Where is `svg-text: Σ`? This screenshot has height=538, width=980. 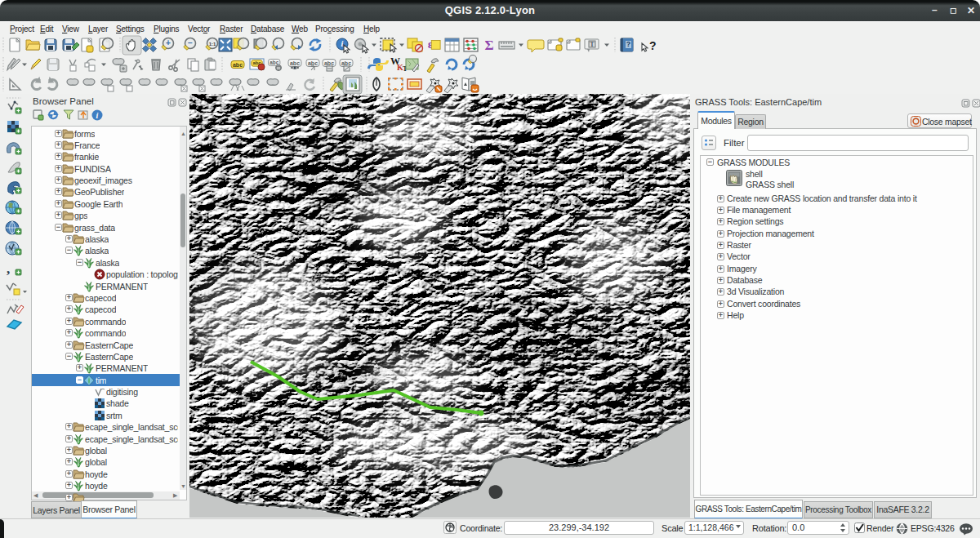 svg-text: Σ is located at coordinates (488, 46).